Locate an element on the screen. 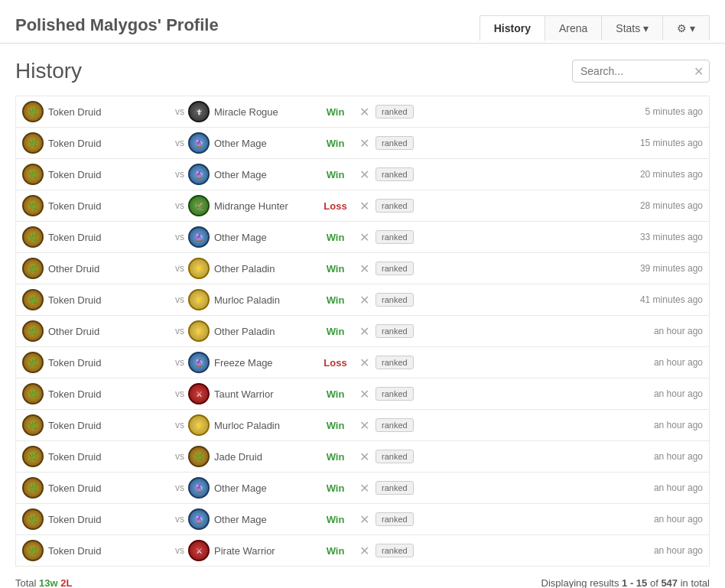 Image resolution: width=725 pixels, height=588 pixels. search-clear-icon: ✕ is located at coordinates (699, 72).